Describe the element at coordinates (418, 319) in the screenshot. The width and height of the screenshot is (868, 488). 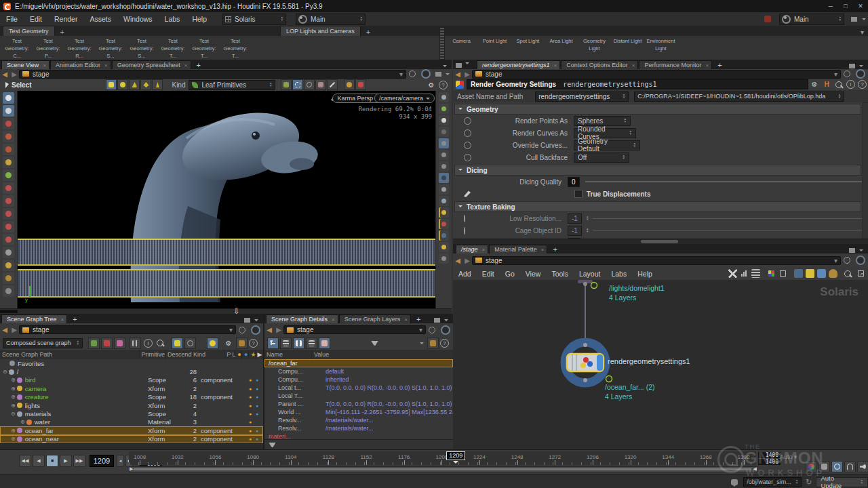
I see `add-pane-tab-button: +` at that location.